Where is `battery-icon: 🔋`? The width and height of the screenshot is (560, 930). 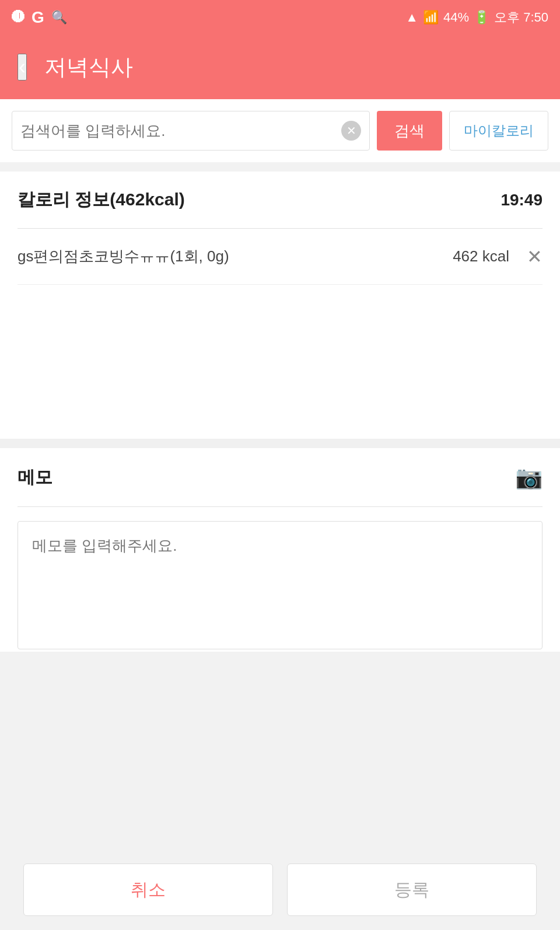
battery-icon: 🔋 is located at coordinates (482, 18).